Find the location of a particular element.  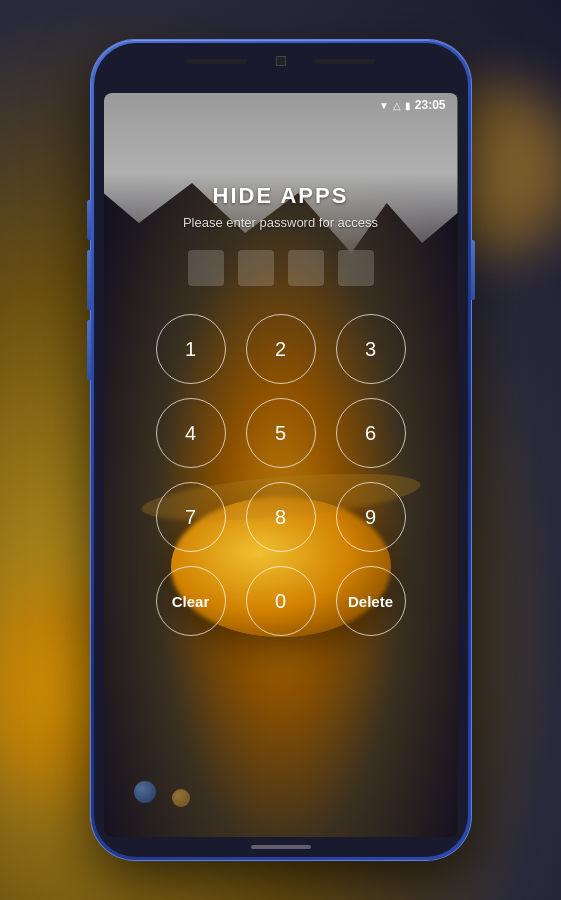

wifi-icon: ▼ is located at coordinates (384, 106).